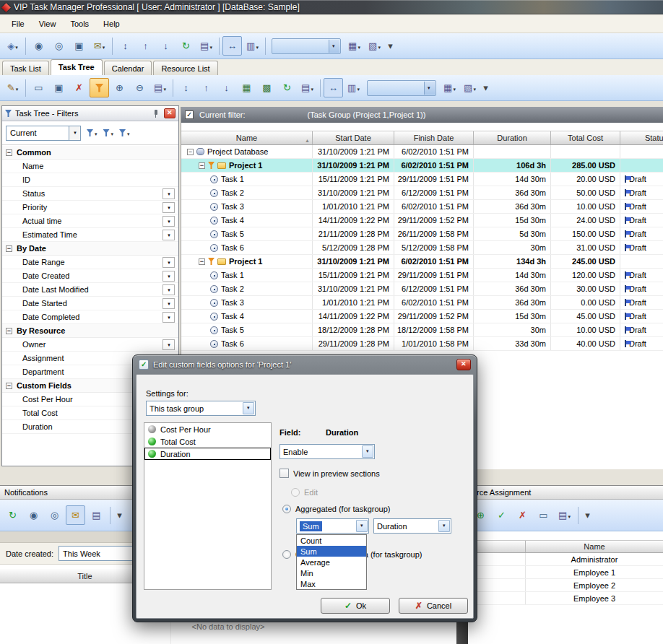  Describe the element at coordinates (201, 409) in the screenshot. I see `settings-for-combo: This task group` at that location.